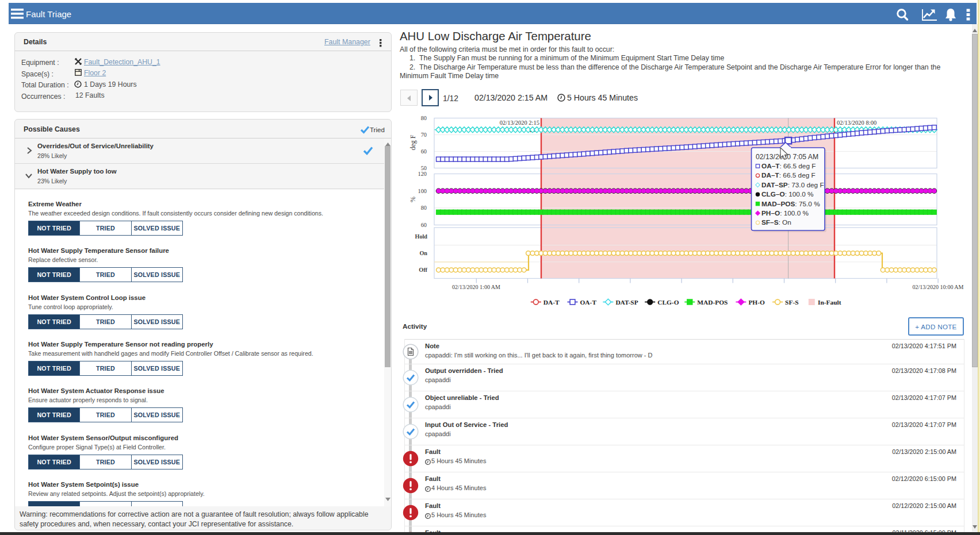  What do you see at coordinates (757, 302) in the screenshot?
I see `svg-text: PH-O` at bounding box center [757, 302].